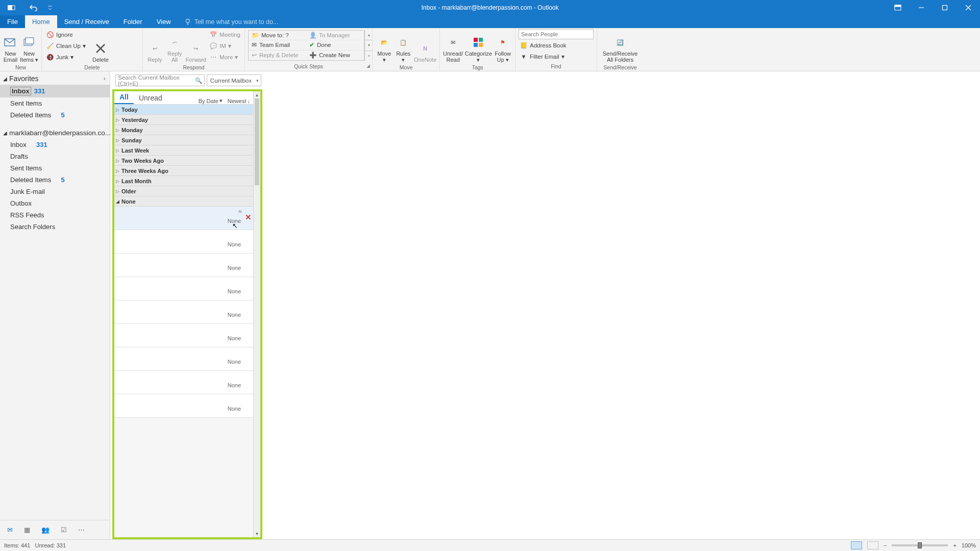 The width and height of the screenshot is (980, 551). I want to click on date-group-sunday: ▷Sunday, so click(184, 140).